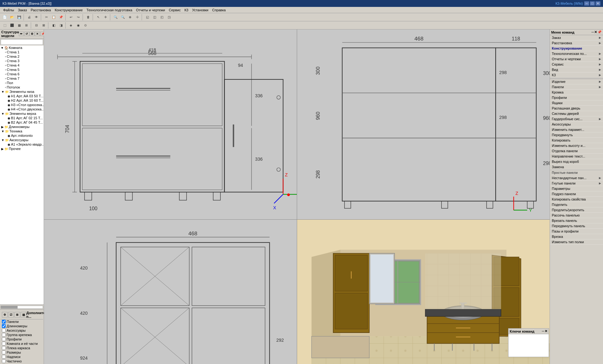 The width and height of the screenshot is (603, 364). I want to click on check-razmery: Размеры, so click(22, 352).